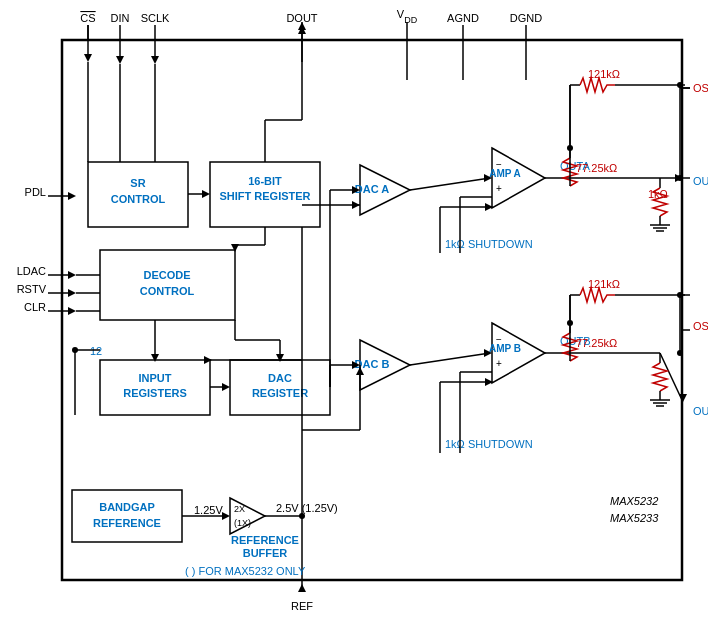 This screenshot has height=617, width=708. What do you see at coordinates (242, 523) in the screenshot?
I see `ref-buf-1x: (1X)` at bounding box center [242, 523].